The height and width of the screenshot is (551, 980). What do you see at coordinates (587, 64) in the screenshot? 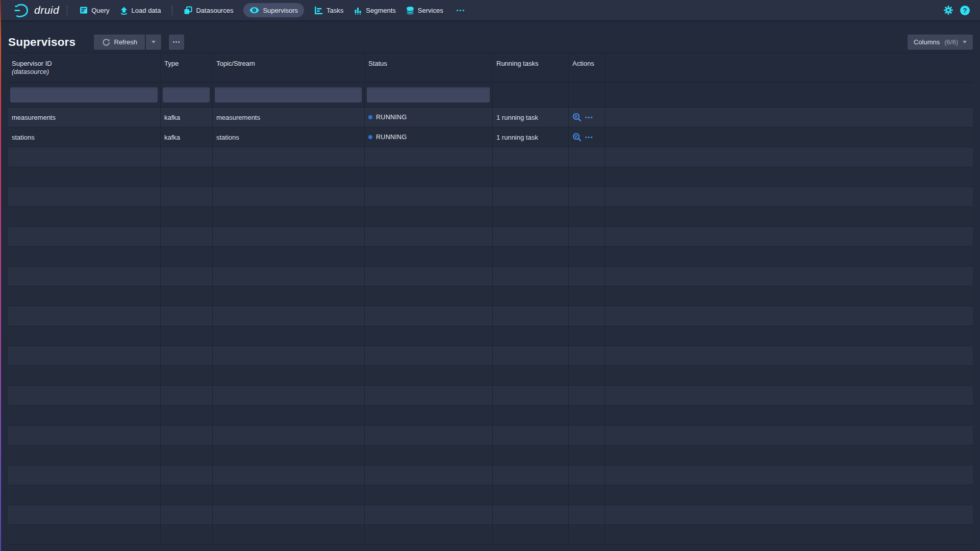
I see `column-header-label: Actions` at bounding box center [587, 64].